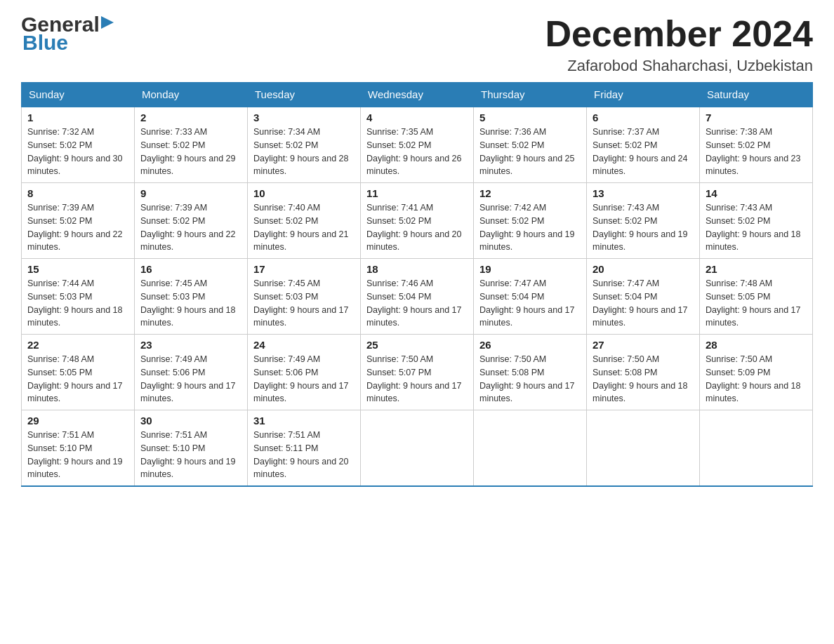 This screenshot has height=644, width=834. What do you see at coordinates (417, 145) in the screenshot?
I see `calendar-week-row: 1 Sunrise: 7:32 AM Sunset: 5:02 PM Dayli…` at bounding box center [417, 145].